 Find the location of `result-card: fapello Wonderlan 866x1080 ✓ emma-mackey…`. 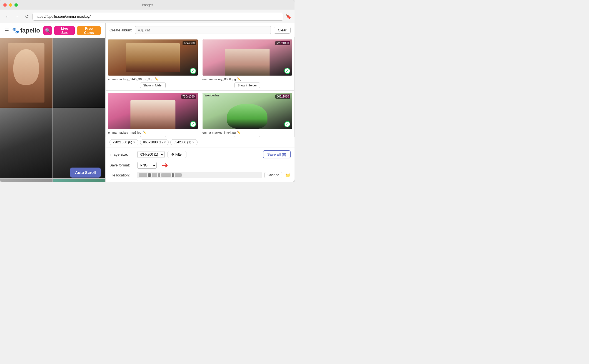

result-card: fapello Wonderlan 866x1080 ✓ emma-mackey… is located at coordinates (247, 114).